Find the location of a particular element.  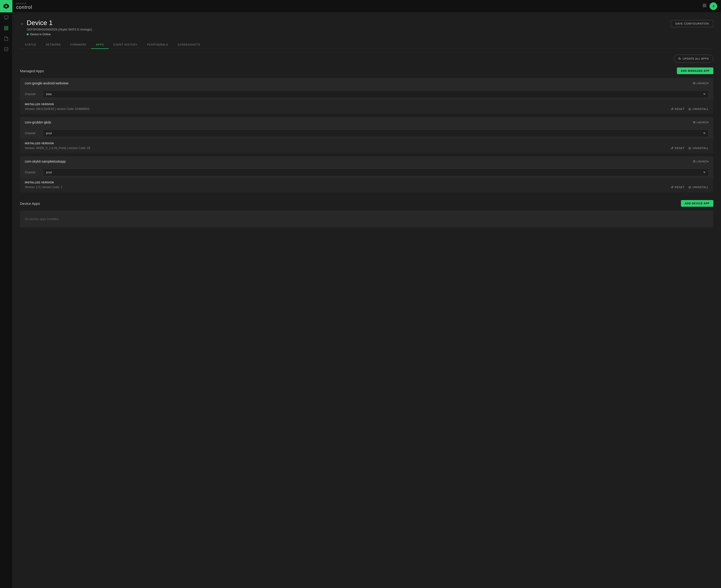

status-dot is located at coordinates (28, 35).